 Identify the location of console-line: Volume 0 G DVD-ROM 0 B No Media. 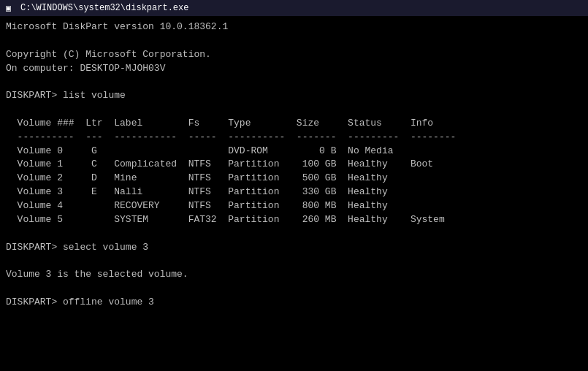
(294, 152).